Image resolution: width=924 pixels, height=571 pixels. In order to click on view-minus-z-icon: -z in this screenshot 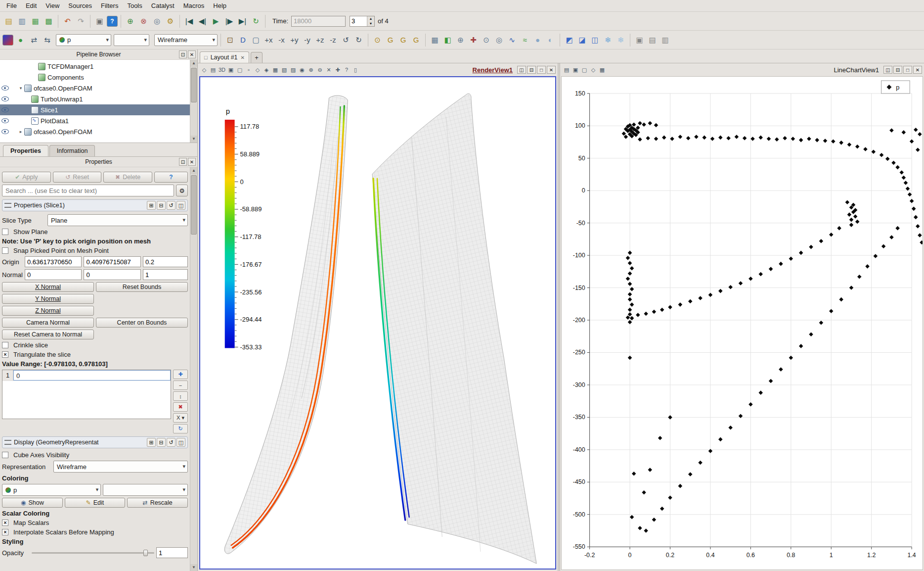, I will do `click(333, 40)`.